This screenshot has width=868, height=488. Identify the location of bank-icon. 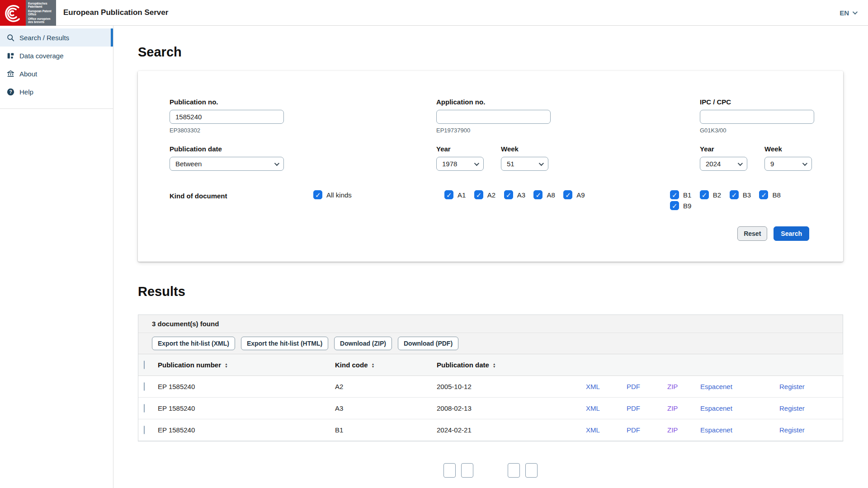
(11, 74).